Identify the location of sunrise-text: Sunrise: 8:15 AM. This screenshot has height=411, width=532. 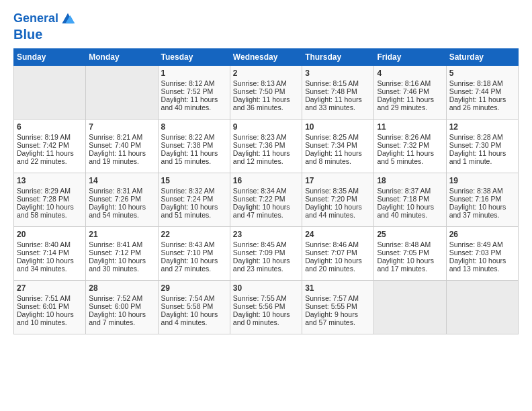
(332, 83).